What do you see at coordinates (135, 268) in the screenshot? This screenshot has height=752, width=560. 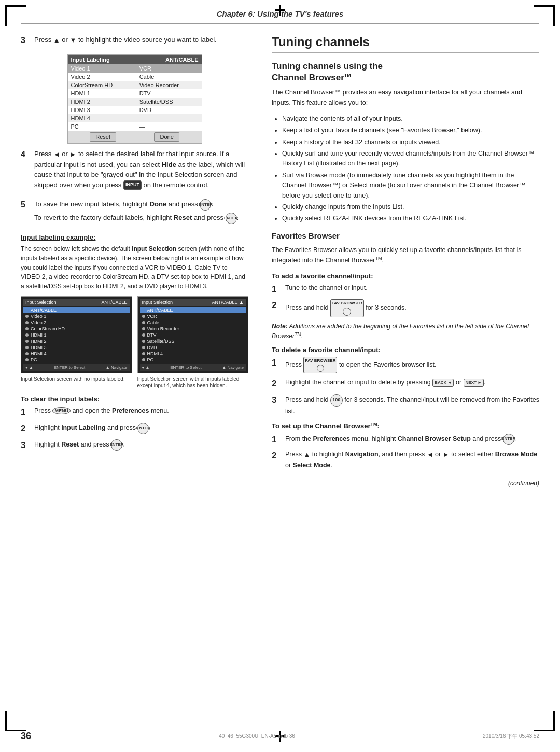 I see `input-labeling-example-body: The screen below left shows the default …` at bounding box center [135, 268].